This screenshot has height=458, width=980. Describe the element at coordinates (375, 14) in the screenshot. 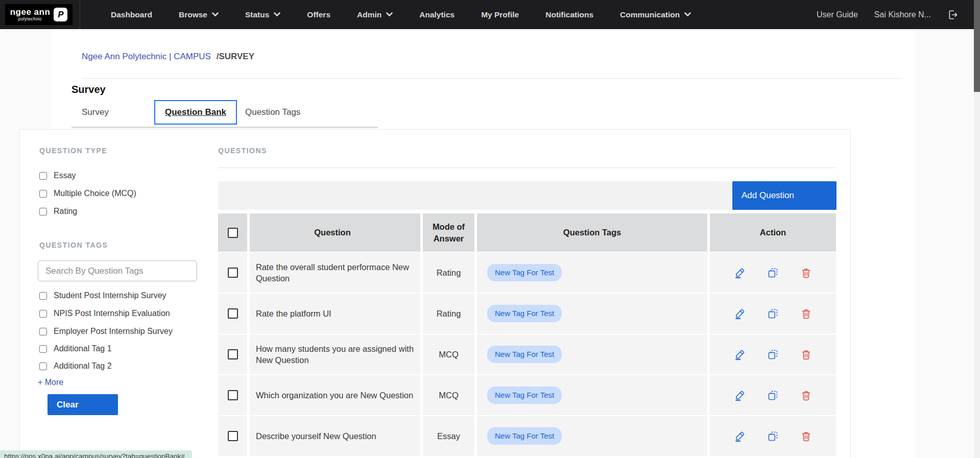

I see `nav-item-admin: Admin` at that location.